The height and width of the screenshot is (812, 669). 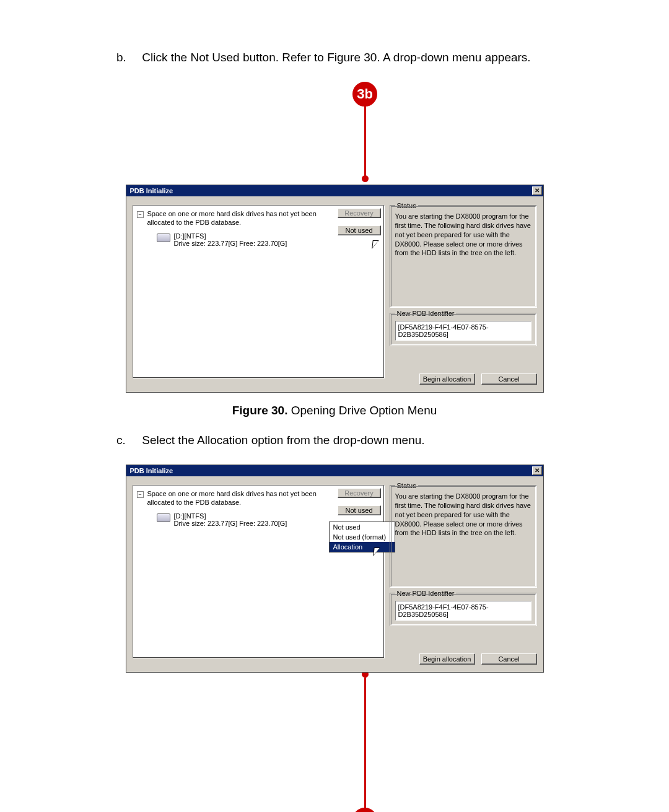 What do you see at coordinates (336, 57) in the screenshot?
I see `step-b-text: Click the Not Used button. Refer to Figu…` at bounding box center [336, 57].